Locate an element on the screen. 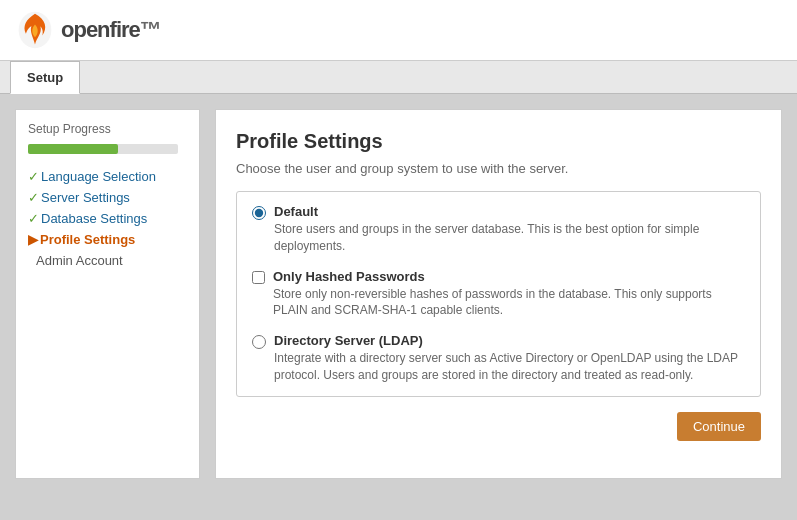 Image resolution: width=797 pixels, height=520 pixels. option-ldap-desc: Integrate with a directory server such a… is located at coordinates (510, 367).